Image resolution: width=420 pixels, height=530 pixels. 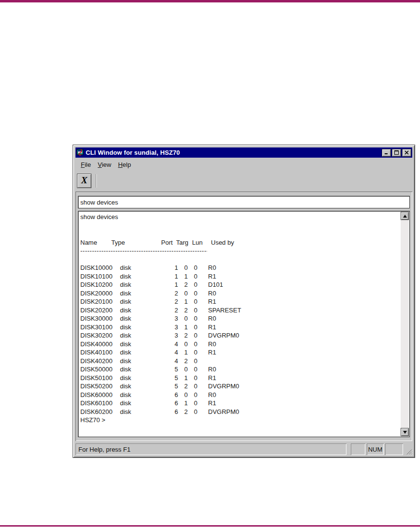 What do you see at coordinates (100, 277) in the screenshot?
I see `cell-name: DISK10100` at bounding box center [100, 277].